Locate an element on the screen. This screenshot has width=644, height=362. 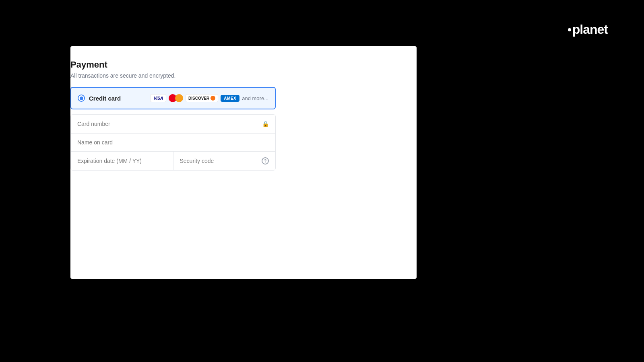
name-on-card-field is located at coordinates (173, 142).